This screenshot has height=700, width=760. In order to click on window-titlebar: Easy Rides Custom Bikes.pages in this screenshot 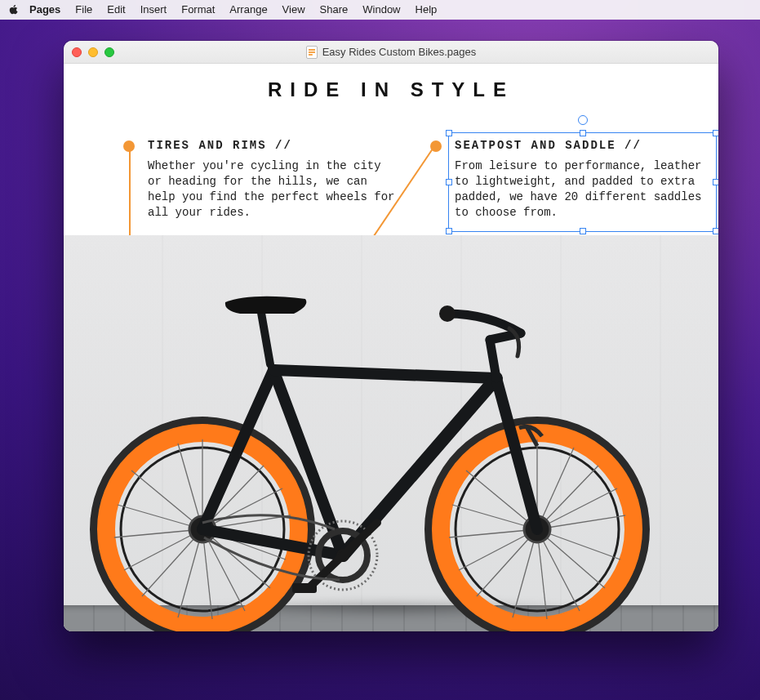, I will do `click(391, 52)`.